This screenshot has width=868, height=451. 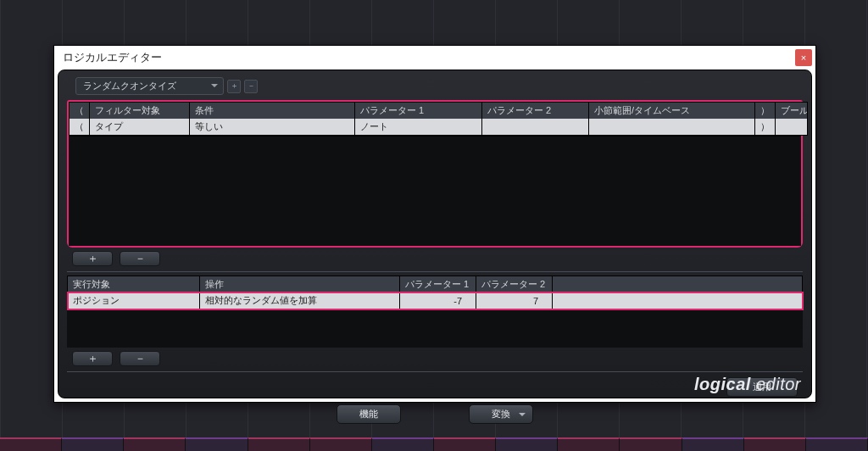 I want to click on col-open-bracket: （, so click(x=80, y=111).